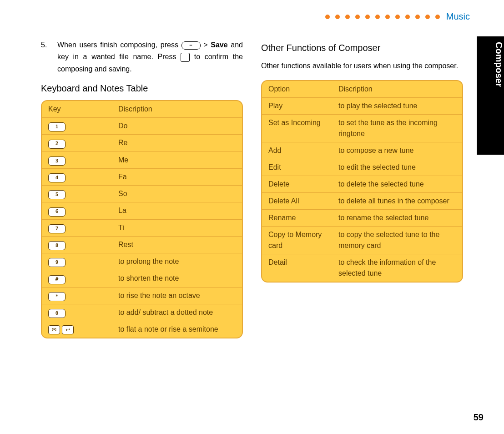  I want to click on fn-desc: to check the information of the selected…, so click(397, 268).